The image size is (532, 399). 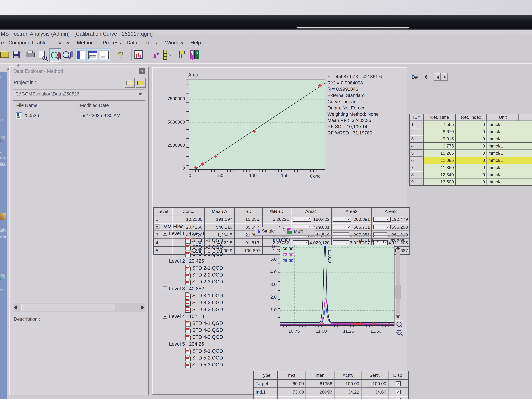 What do you see at coordinates (440, 175) in the screenshot?
I see `ret-time-cell: 12.340` at bounding box center [440, 175].